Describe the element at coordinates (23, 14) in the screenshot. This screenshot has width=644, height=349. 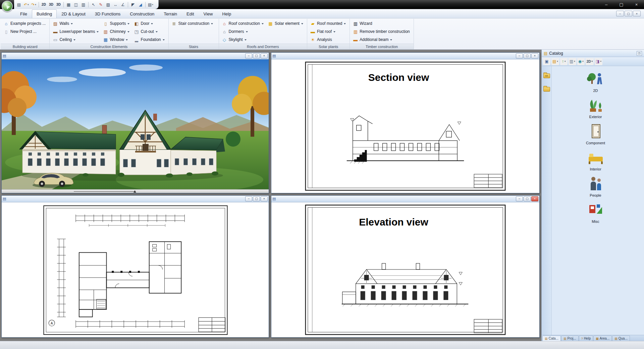
I see `menu-tab-file: File` at that location.